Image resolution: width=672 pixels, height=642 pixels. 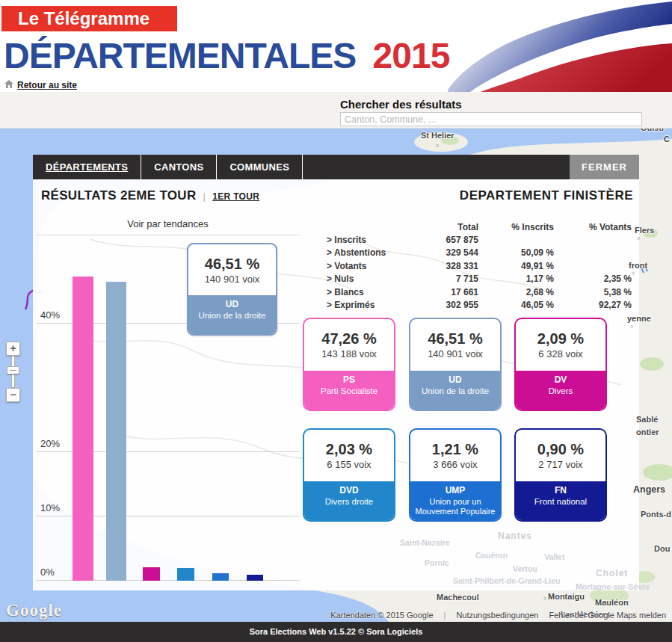 What do you see at coordinates (491, 120) in the screenshot?
I see `search-input` at bounding box center [491, 120].